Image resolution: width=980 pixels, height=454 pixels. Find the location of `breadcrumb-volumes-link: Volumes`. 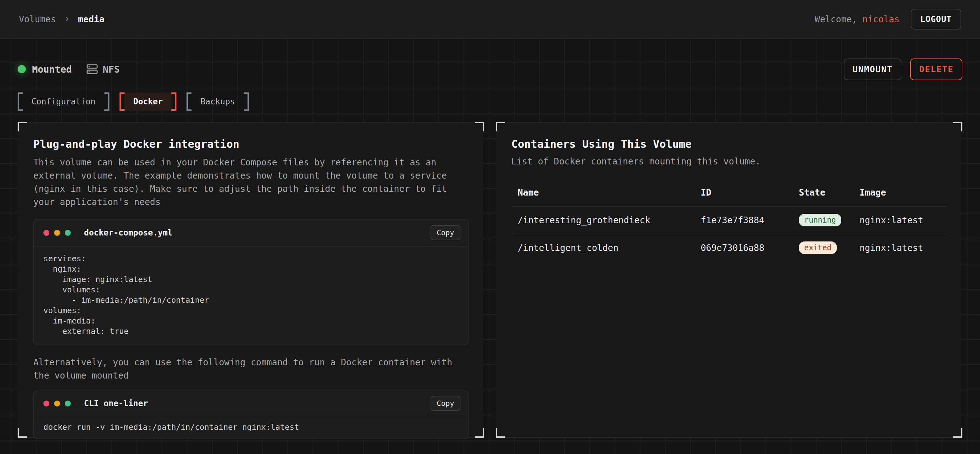

breadcrumb-volumes-link: Volumes is located at coordinates (37, 19).